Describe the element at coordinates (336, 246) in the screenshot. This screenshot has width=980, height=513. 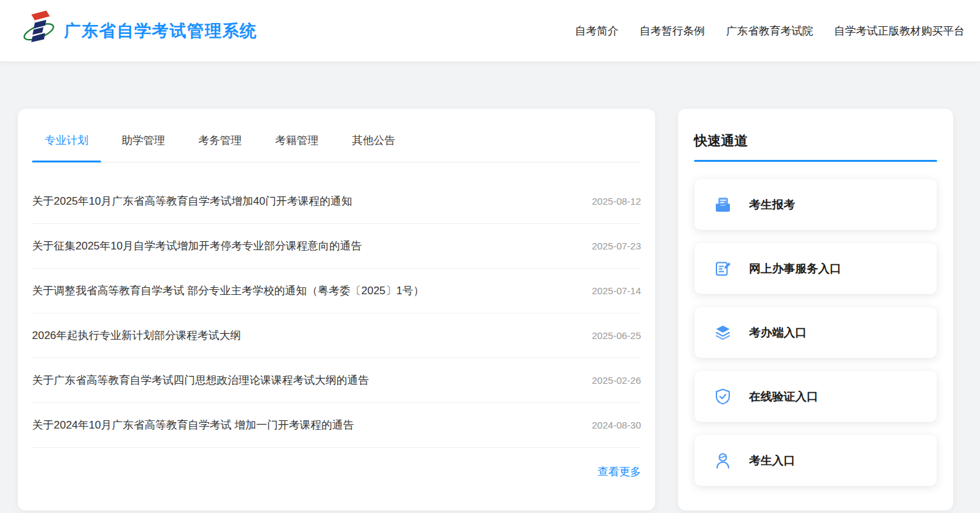
I see `announcement-row: 关于征集2025年10月自学考试增加开考停考专业部分课程意向的通告 2025-0…` at that location.